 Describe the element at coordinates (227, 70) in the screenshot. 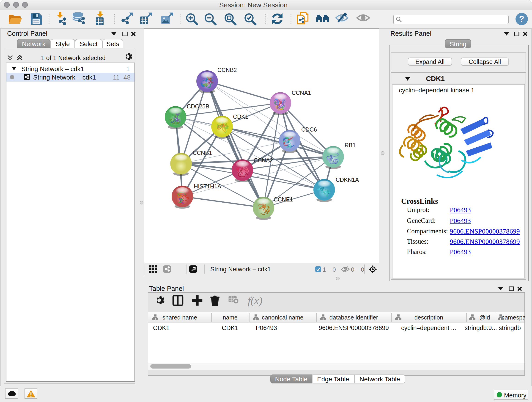

I see `svg-text: CCNB2` at that location.